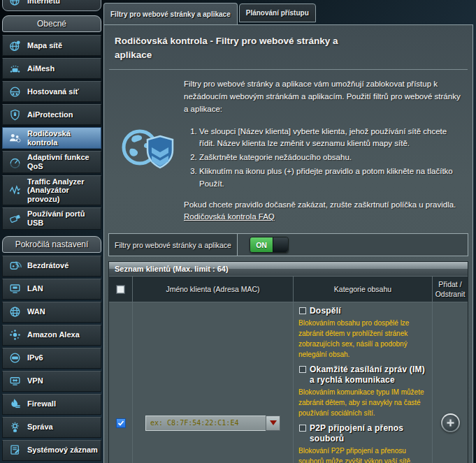 The height and width of the screenshot is (463, 476). Describe the element at coordinates (213, 383) in the screenshot. I see `client-name-cell` at that location.